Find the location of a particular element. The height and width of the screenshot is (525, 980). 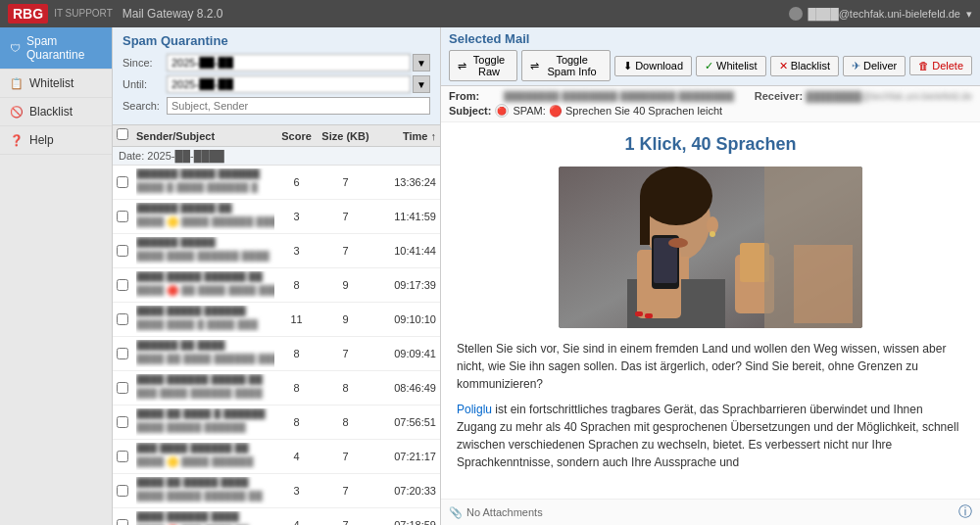

row-score: 4 is located at coordinates (296, 456).